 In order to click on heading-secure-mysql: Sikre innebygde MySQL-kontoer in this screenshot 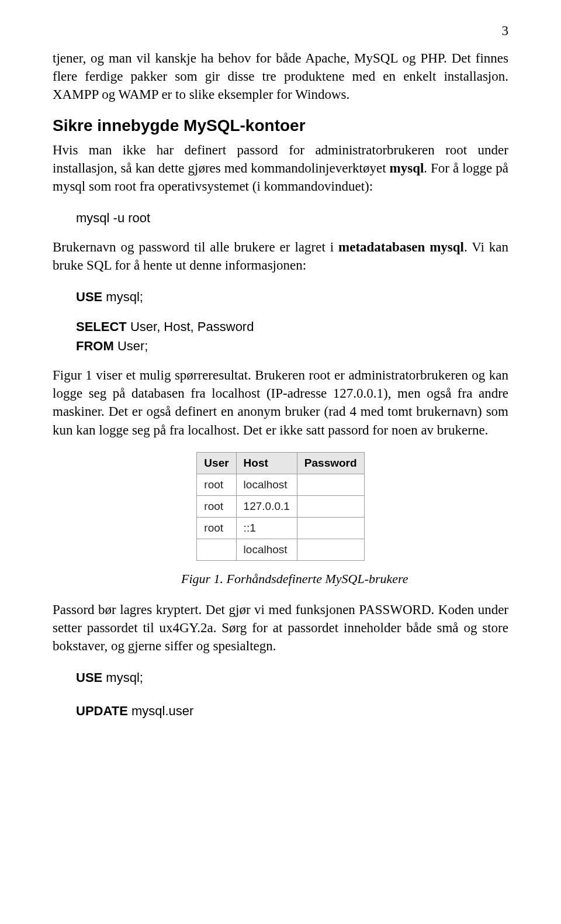, I will do `click(280, 126)`.